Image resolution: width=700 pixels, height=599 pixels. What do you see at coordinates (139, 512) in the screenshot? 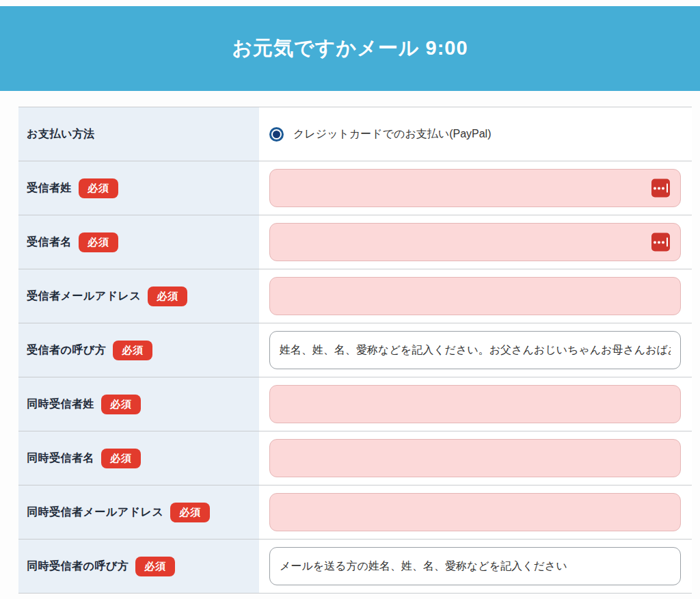
I see `field-label-cell: 同時受信者メールアドレス 必須` at bounding box center [139, 512].